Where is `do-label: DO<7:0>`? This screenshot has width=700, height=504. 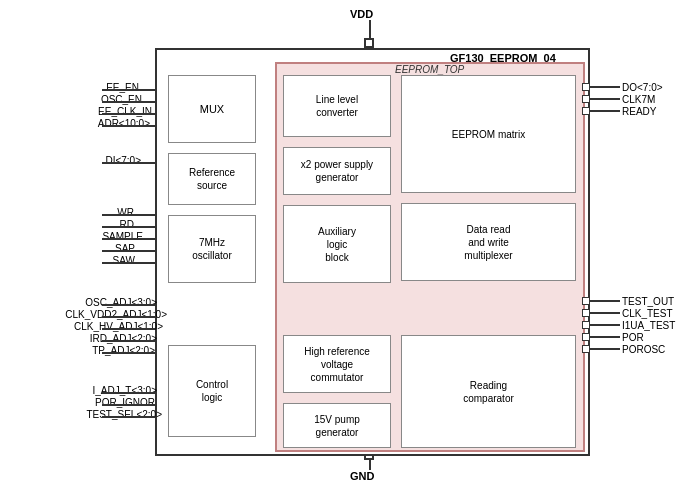
do-label: DO<7:0> is located at coordinates (642, 88).